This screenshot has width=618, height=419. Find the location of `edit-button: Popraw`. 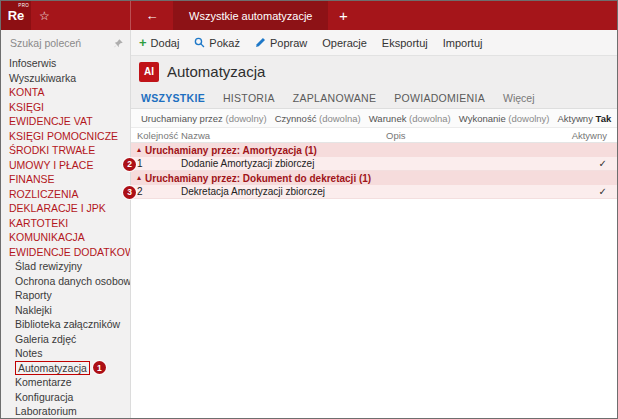

edit-button: Popraw is located at coordinates (281, 43).